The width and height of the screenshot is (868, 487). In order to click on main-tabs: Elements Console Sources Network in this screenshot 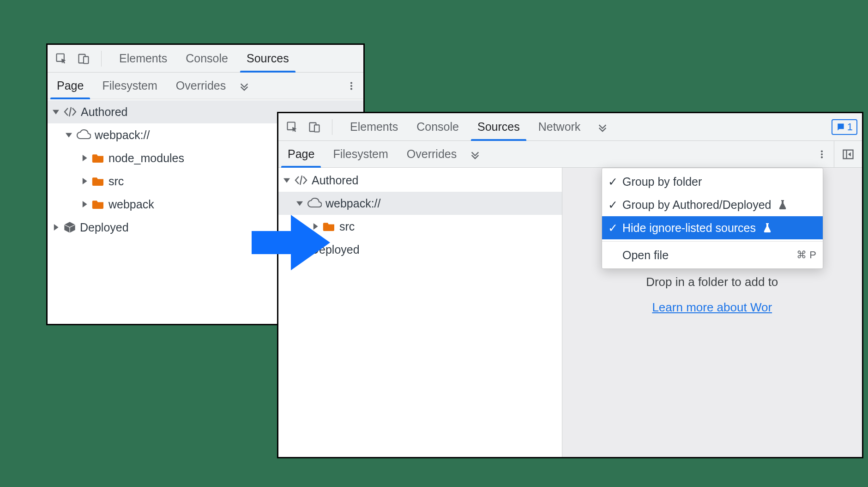, I will do `click(465, 127)`.